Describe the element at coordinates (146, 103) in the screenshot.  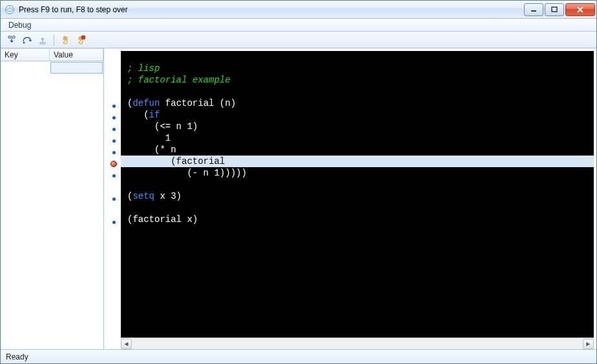
I see `keyword-text: defun` at that location.